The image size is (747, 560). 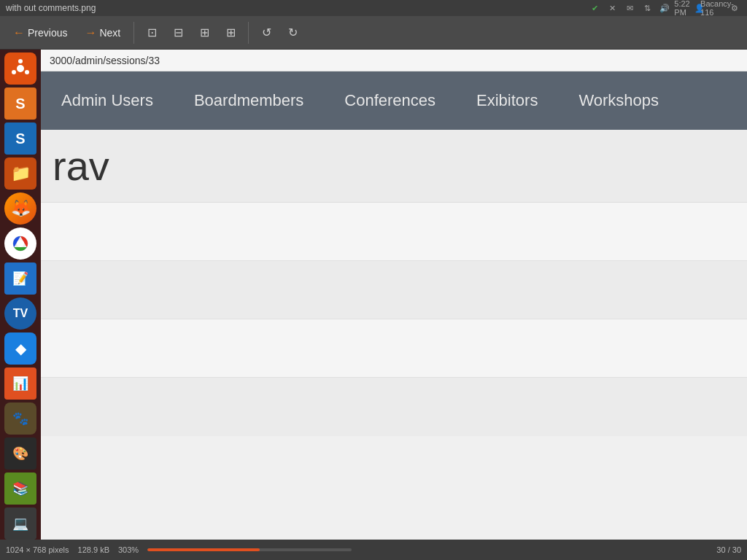 What do you see at coordinates (102, 33) in the screenshot?
I see `next-button: → Next` at bounding box center [102, 33].